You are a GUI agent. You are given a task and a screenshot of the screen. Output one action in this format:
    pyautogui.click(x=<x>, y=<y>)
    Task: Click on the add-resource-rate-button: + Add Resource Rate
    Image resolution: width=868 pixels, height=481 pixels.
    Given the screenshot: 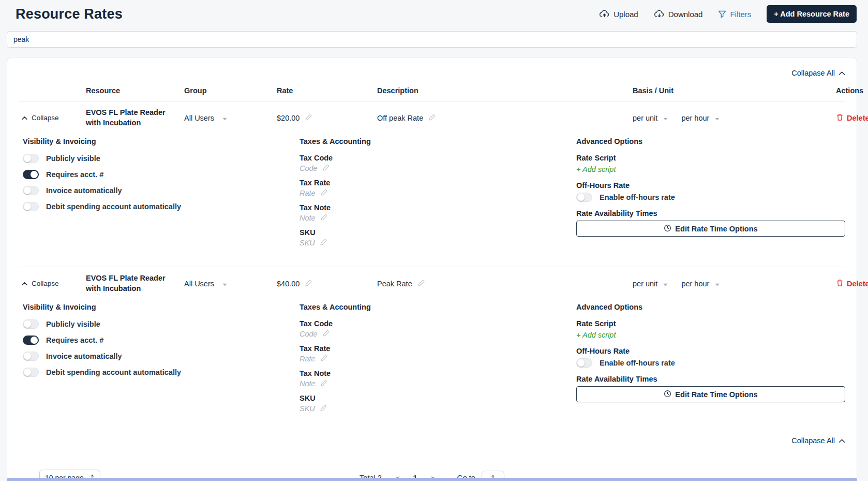 What is the action you would take?
    pyautogui.click(x=812, y=14)
    